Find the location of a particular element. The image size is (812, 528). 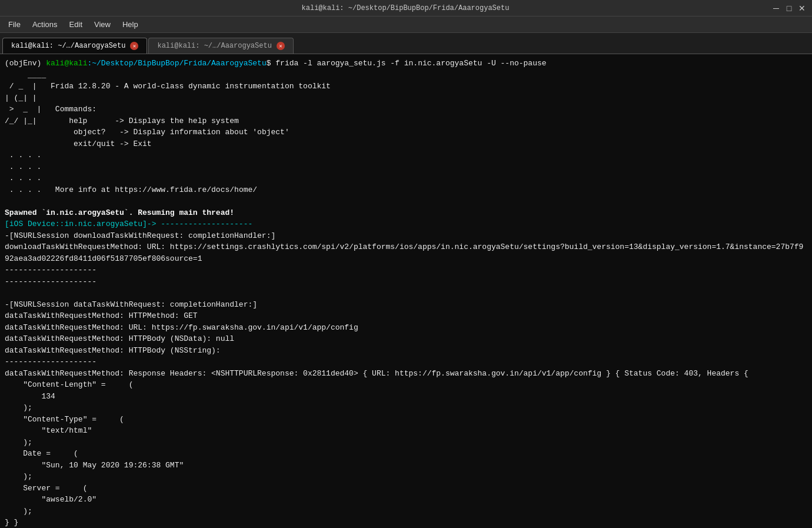

header-content-length-end: ); is located at coordinates (406, 408).